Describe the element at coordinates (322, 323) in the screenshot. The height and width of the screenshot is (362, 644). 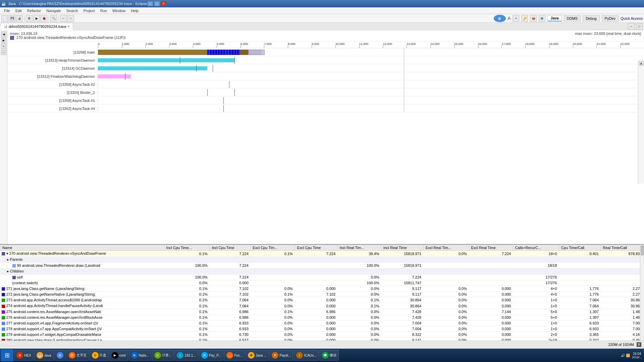
I see `table-row: 277 android.support.v4.app.FragmentActiv…` at that location.